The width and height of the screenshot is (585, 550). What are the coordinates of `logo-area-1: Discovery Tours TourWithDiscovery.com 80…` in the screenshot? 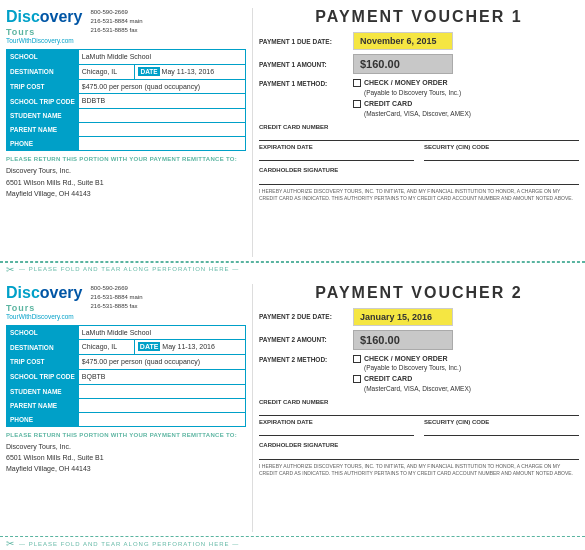 It's located at (126, 26).